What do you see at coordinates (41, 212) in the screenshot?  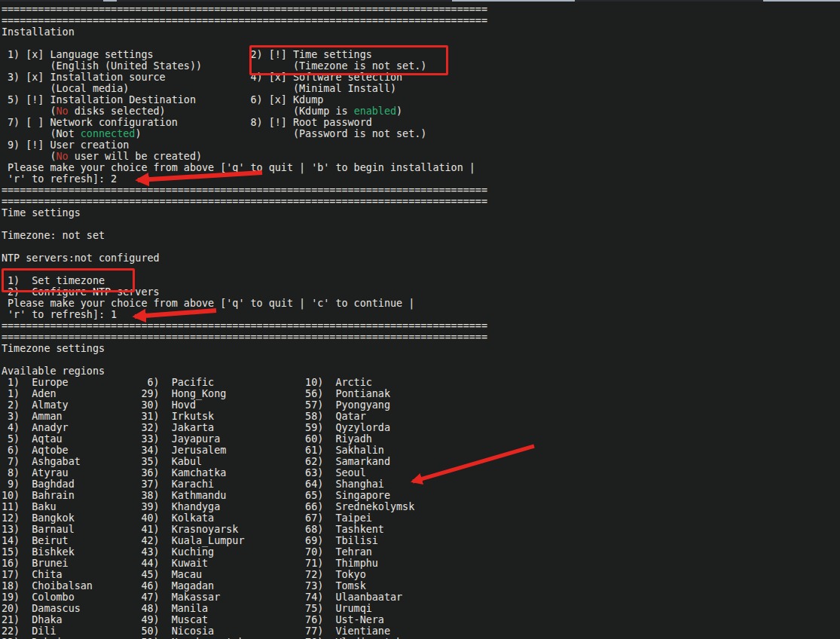 I see `terminal-text: Time settings` at bounding box center [41, 212].